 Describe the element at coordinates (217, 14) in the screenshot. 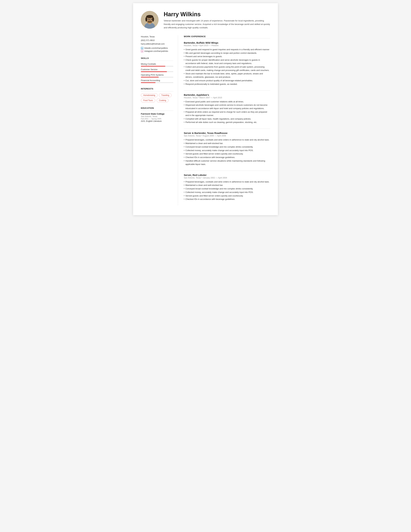

I see `header-name: Harry Wilkins` at that location.